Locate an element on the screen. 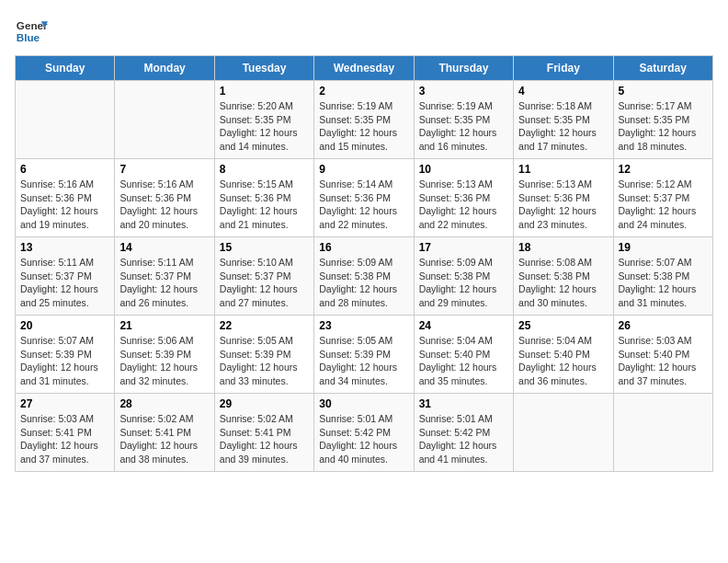 Image resolution: width=728 pixels, height=563 pixels. calendar-day-cell: 26Sunrise: 5:03 AM Sunset: 5:40 PM Dayli… is located at coordinates (663, 355).